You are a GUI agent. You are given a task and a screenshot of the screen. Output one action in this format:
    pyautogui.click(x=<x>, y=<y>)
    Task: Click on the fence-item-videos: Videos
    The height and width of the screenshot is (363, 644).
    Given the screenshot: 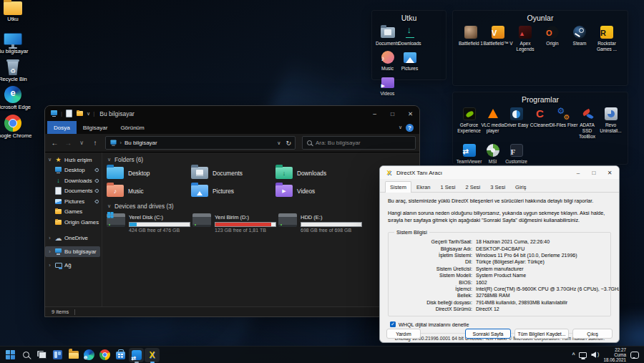 What is the action you would take?
    pyautogui.click(x=388, y=86)
    